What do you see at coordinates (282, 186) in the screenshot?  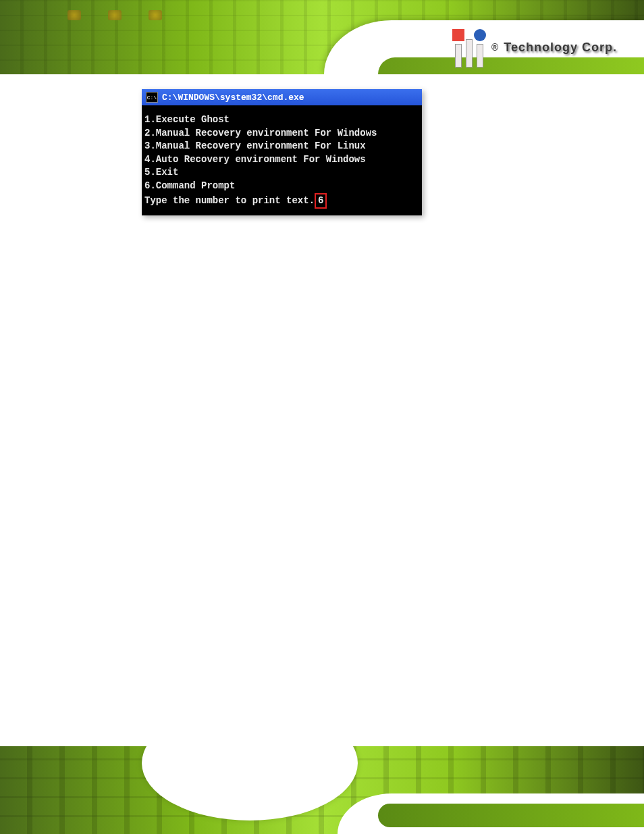 I see `cmd-menu-item: 6.Command Prompt` at bounding box center [282, 186].